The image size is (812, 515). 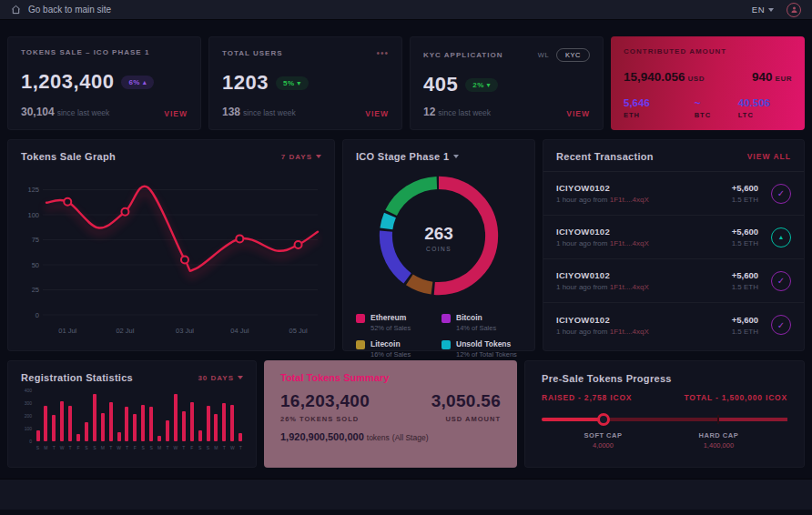 What do you see at coordinates (466, 401) in the screenshot?
I see `usd-amount-value: 3,050.56` at bounding box center [466, 401].